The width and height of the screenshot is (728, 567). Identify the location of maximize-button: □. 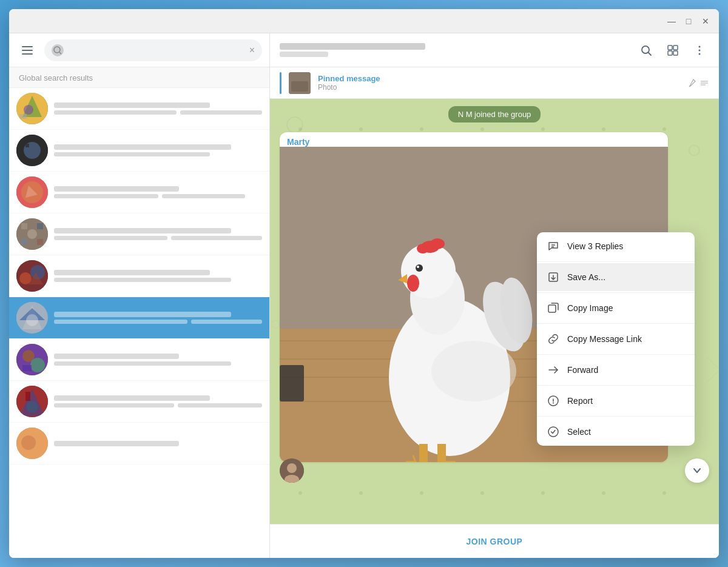
(689, 21).